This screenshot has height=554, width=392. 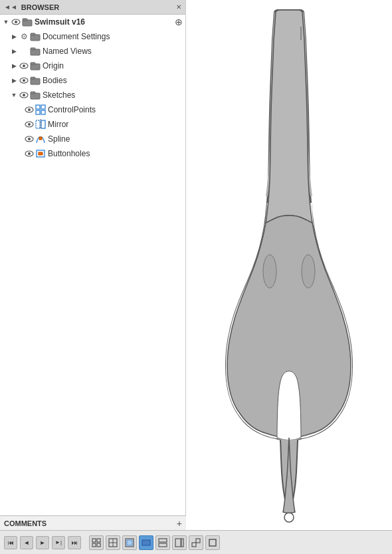 What do you see at coordinates (93, 124) in the screenshot?
I see `tree-item-mirror: Mirror` at bounding box center [93, 124].